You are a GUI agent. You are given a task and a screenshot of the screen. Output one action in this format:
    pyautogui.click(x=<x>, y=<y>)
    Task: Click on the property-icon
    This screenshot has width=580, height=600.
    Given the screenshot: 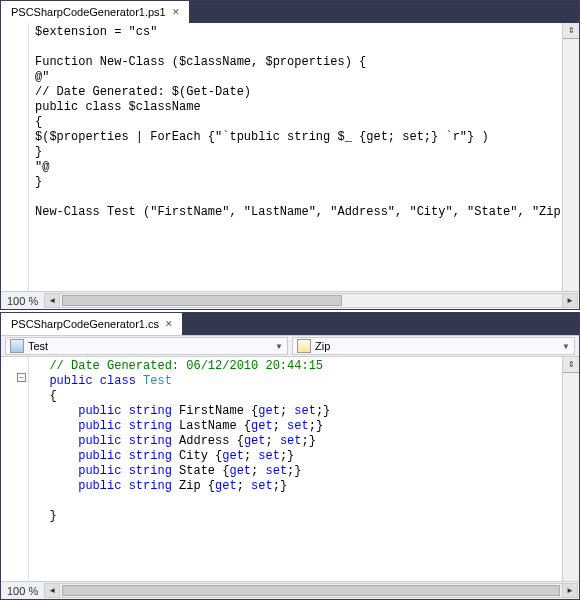 What is the action you would take?
    pyautogui.click(x=304, y=346)
    